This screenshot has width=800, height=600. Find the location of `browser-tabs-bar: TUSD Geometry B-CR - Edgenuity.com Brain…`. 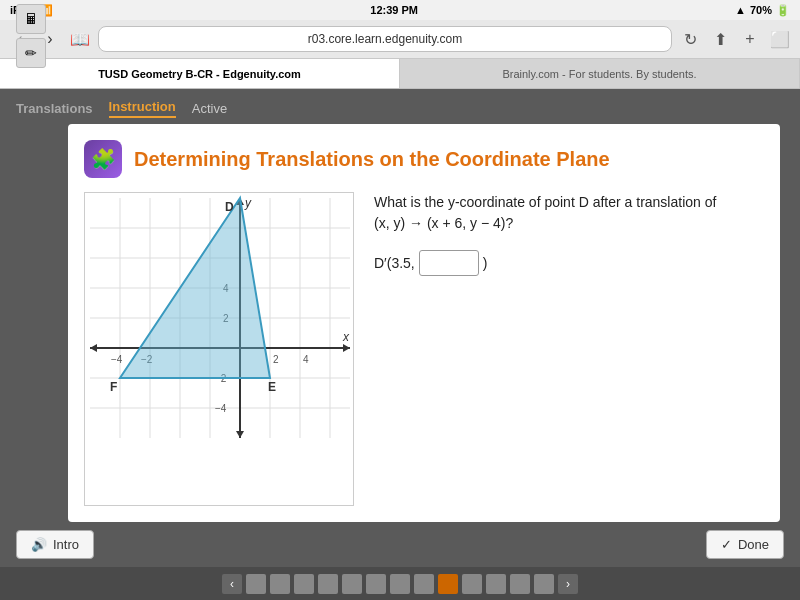

browser-tabs-bar: TUSD Geometry B-CR - Edgenuity.com Brain… is located at coordinates (400, 73).